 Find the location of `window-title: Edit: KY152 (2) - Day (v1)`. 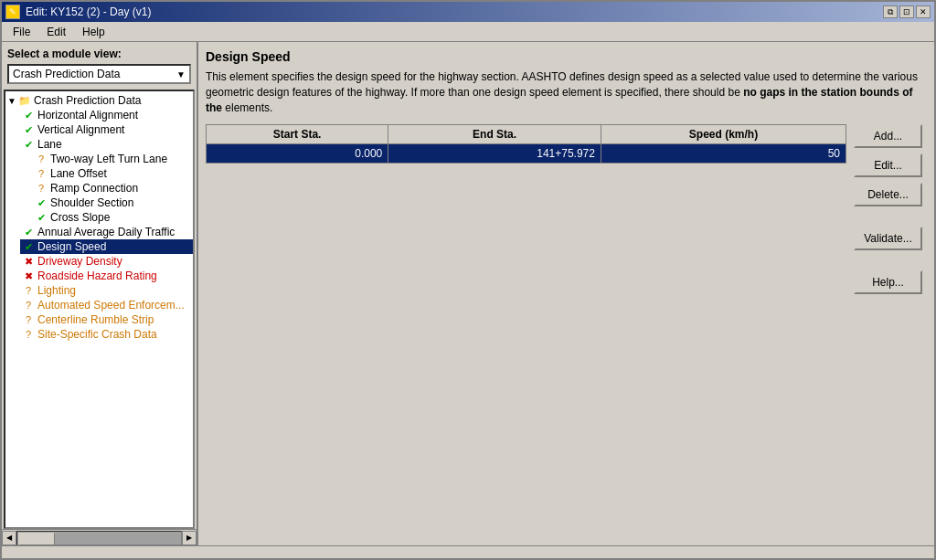

window-title: Edit: KY152 (2) - Day (v1) is located at coordinates (88, 12).